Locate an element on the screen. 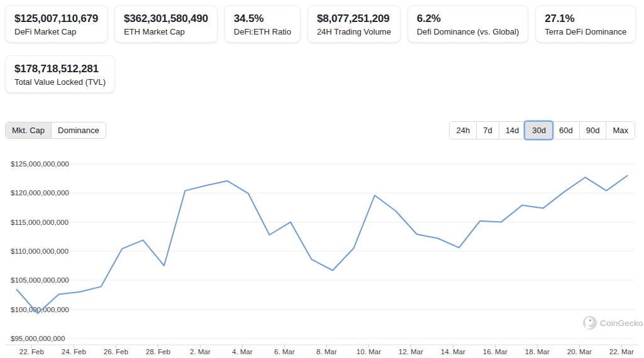 The height and width of the screenshot is (358, 644). stat-label: Defi Dominance (vs. Global) is located at coordinates (468, 31).